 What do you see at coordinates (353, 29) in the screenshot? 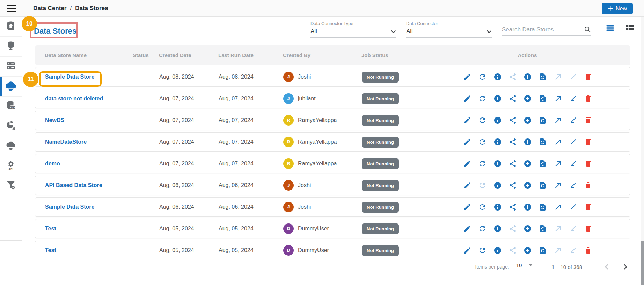
I see `data-connector-type-filter: Data Connector Type All` at bounding box center [353, 29].